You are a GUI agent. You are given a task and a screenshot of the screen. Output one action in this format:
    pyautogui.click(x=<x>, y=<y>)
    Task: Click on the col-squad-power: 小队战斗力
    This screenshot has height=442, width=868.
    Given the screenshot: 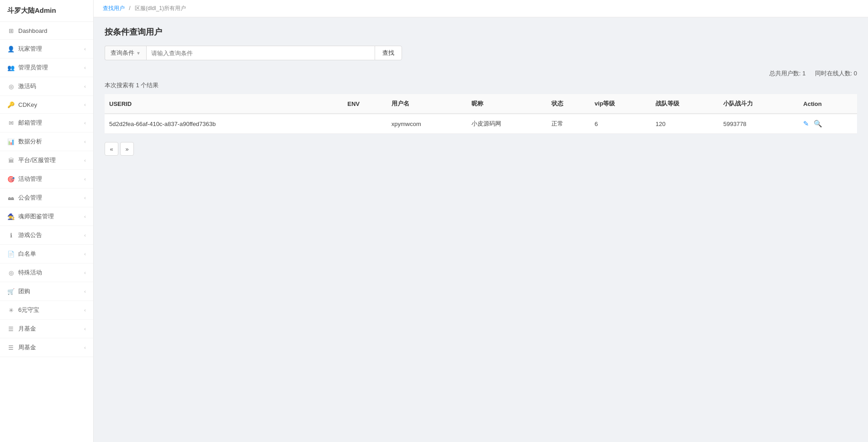 What is the action you would take?
    pyautogui.click(x=758, y=104)
    